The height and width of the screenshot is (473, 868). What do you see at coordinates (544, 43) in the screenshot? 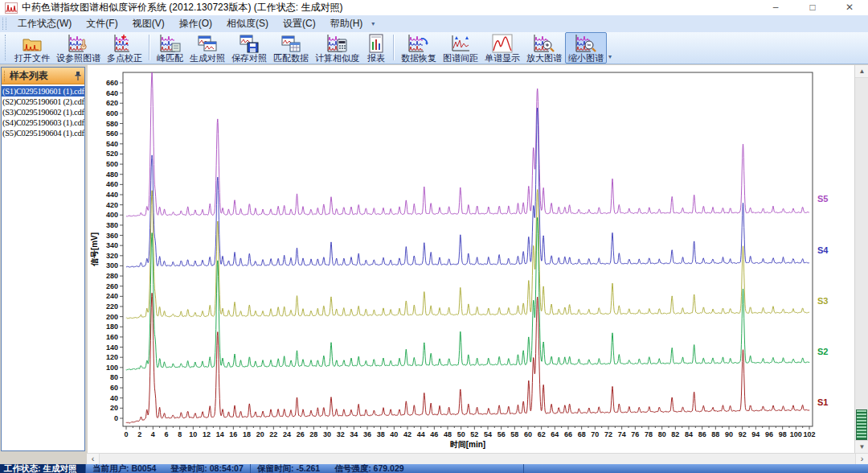
I see `zoom-in-icon` at bounding box center [544, 43].